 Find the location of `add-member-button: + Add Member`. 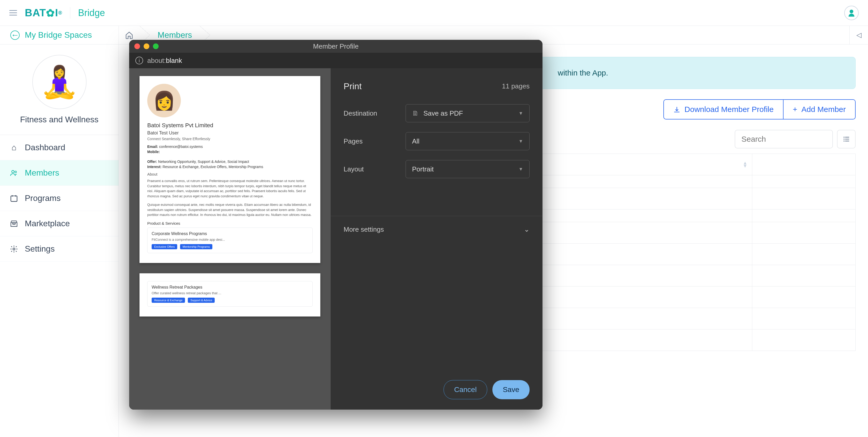

add-member-button: + Add Member is located at coordinates (819, 109).